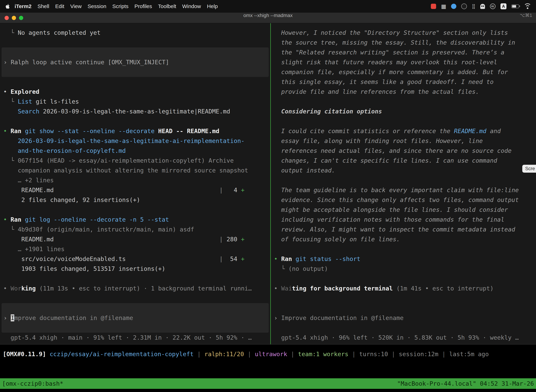 The width and height of the screenshot is (536, 392). What do you see at coordinates (224, 354) in the screenshot?
I see `text-segment: ralph:11/20` at bounding box center [224, 354].